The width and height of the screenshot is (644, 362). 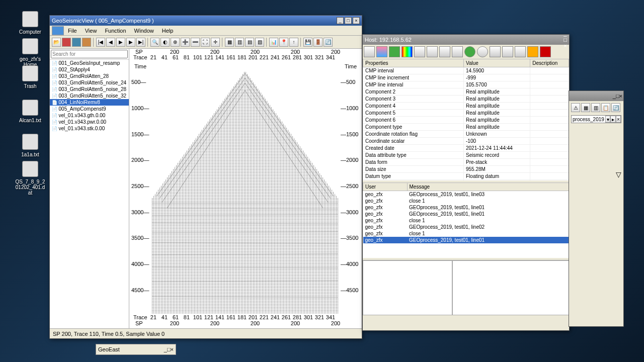 What do you see at coordinates (66, 42) in the screenshot?
I see `flag1-icon` at bounding box center [66, 42].